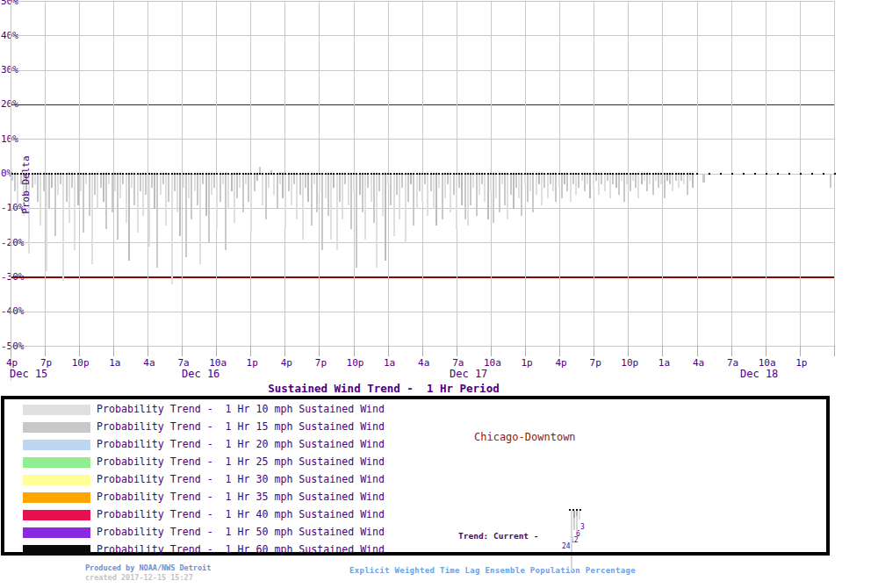  What do you see at coordinates (493, 570) in the screenshot?
I see `footer-caption: Explicit Weighted Time Lag Ensemble Popu…` at bounding box center [493, 570].